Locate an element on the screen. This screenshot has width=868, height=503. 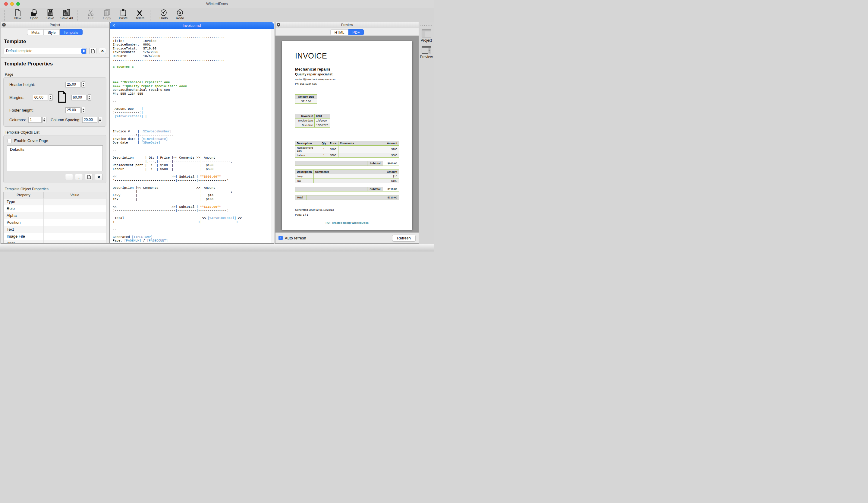
tab-template: Template is located at coordinates (71, 32).